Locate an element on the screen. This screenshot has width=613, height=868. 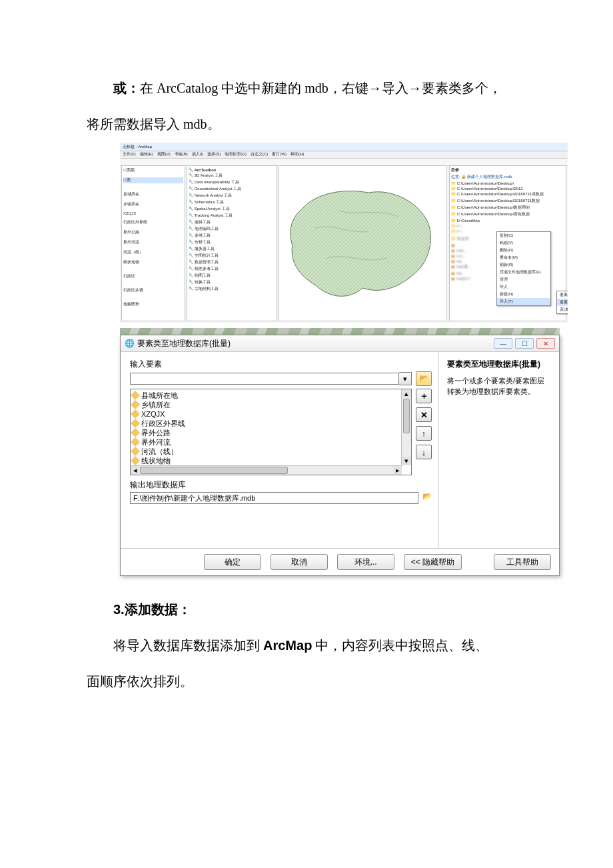
vscroll-thumb is located at coordinates (406, 416).